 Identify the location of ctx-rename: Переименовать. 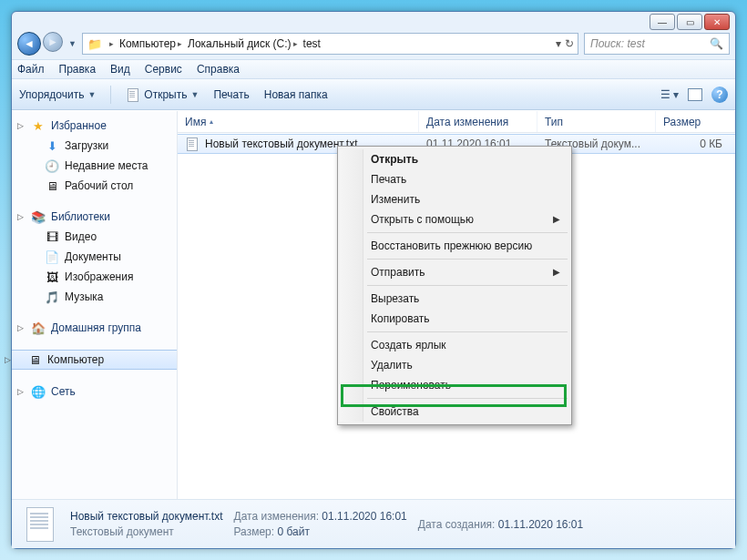
(455, 385).